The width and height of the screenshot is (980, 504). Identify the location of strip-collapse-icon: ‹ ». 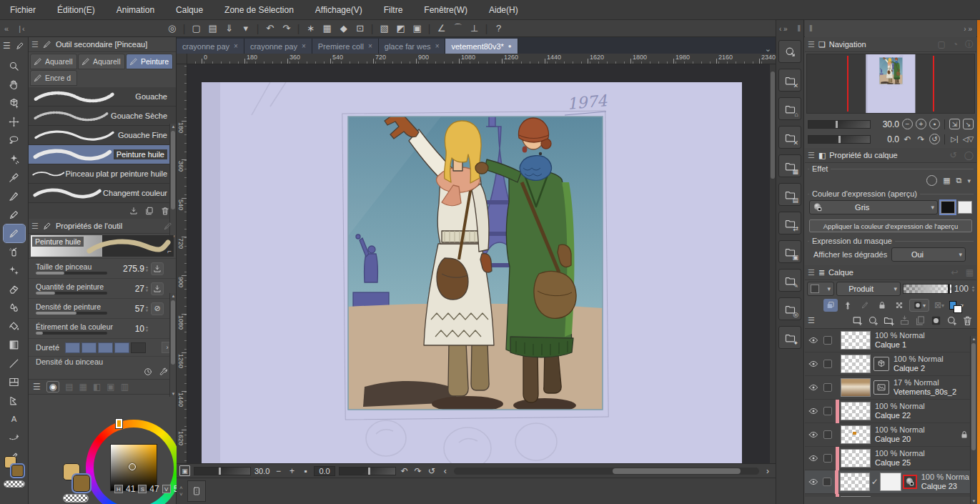
(783, 29).